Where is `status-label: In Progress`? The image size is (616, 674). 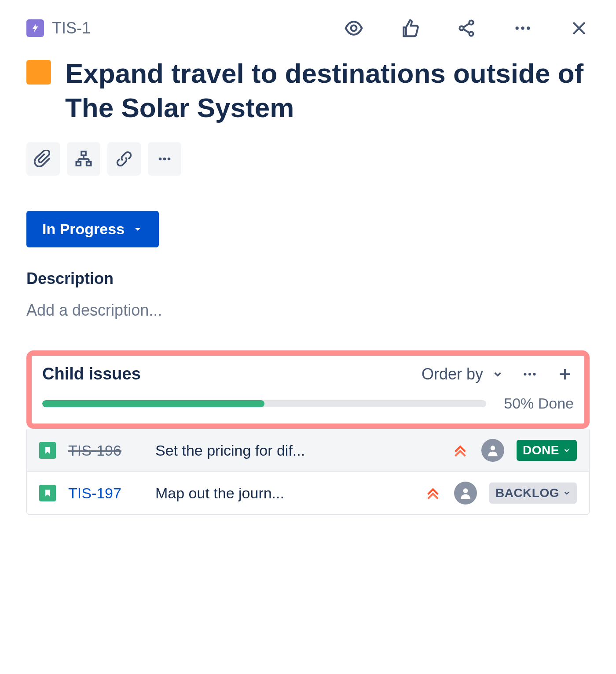 status-label: In Progress is located at coordinates (84, 229).